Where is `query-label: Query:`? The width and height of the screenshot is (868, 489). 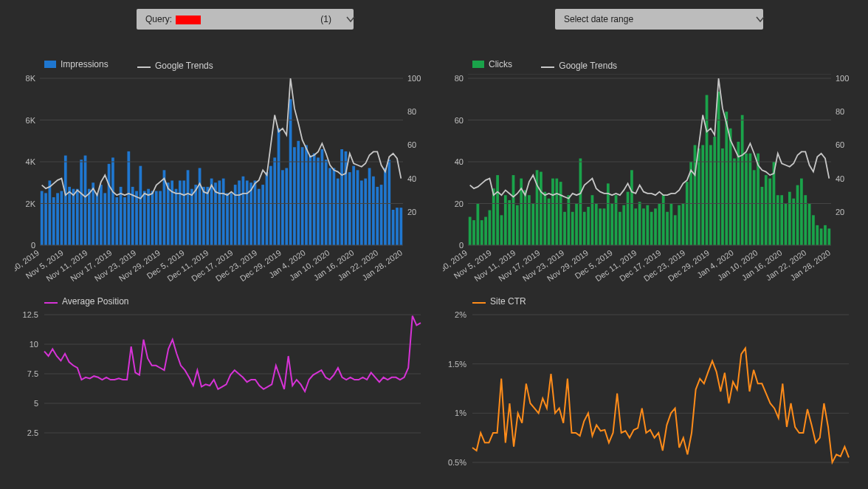
query-label: Query: is located at coordinates (159, 19).